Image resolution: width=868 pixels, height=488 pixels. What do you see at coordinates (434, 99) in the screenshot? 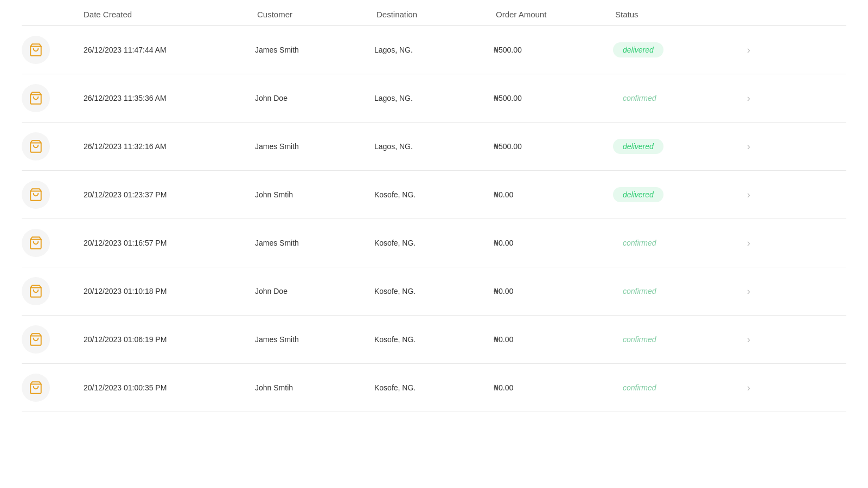
I see `table-row: 26/12/2023 11:35:36 AM John Doe Lagos, N…` at bounding box center [434, 99].